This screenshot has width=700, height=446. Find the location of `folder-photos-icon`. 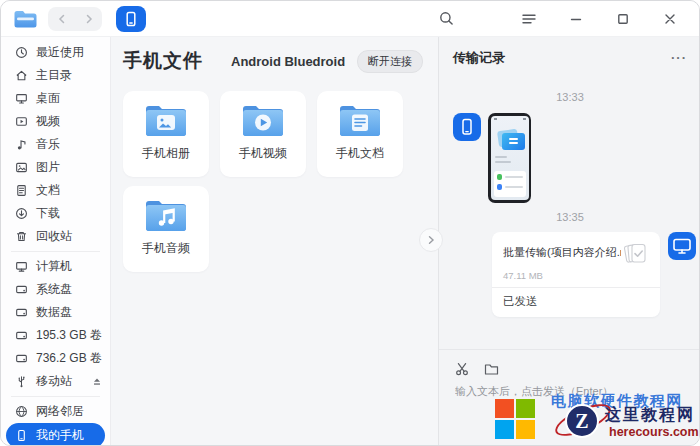

folder-photos-icon is located at coordinates (166, 121).